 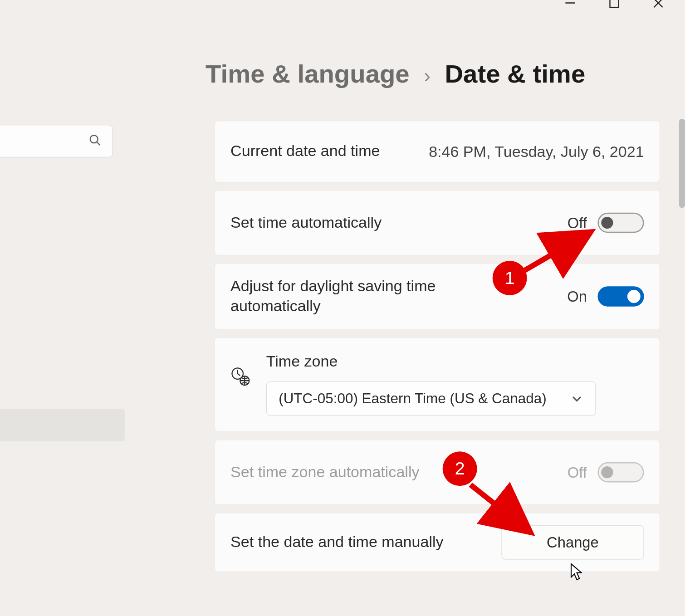 What do you see at coordinates (682, 163) in the screenshot?
I see `vertical-scrollbar` at bounding box center [682, 163].